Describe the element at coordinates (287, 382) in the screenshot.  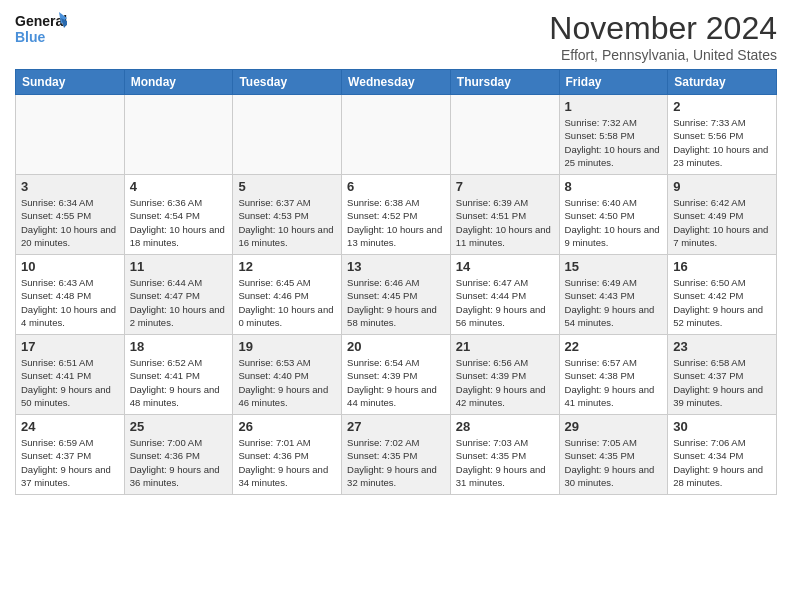
I see `day-info: Sunrise: 6:53 AM Sunset: 4:40 PM Dayligh…` at that location.